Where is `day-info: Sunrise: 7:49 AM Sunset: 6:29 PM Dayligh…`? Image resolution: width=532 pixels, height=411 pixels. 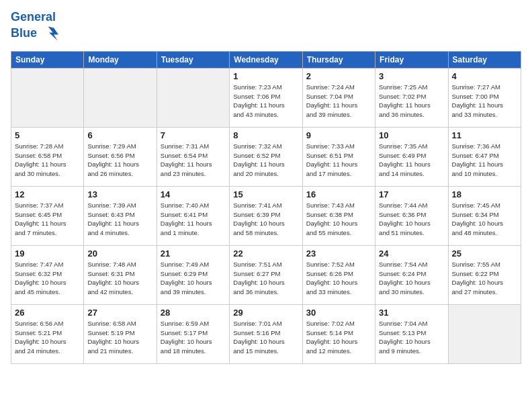
day-info: Sunrise: 7:49 AM Sunset: 6:29 PM Dayligh… is located at coordinates (193, 278).